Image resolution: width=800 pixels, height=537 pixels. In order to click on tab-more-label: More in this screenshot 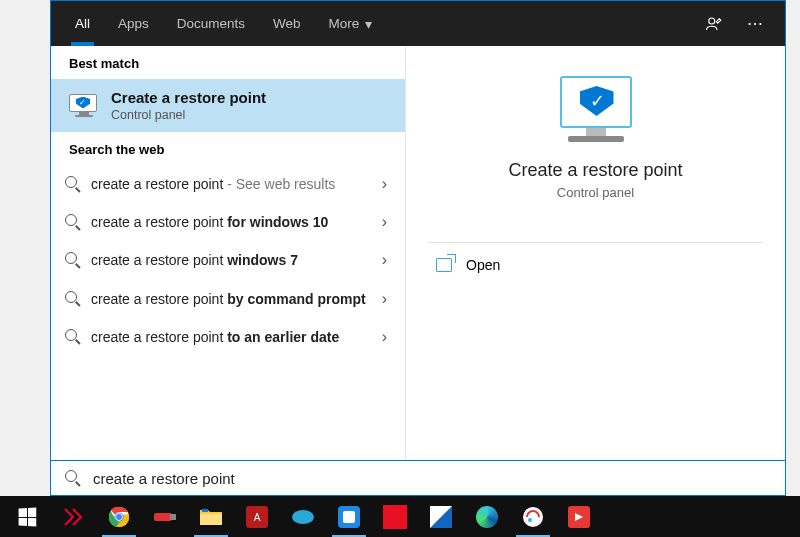, I will do `click(344, 24)`.